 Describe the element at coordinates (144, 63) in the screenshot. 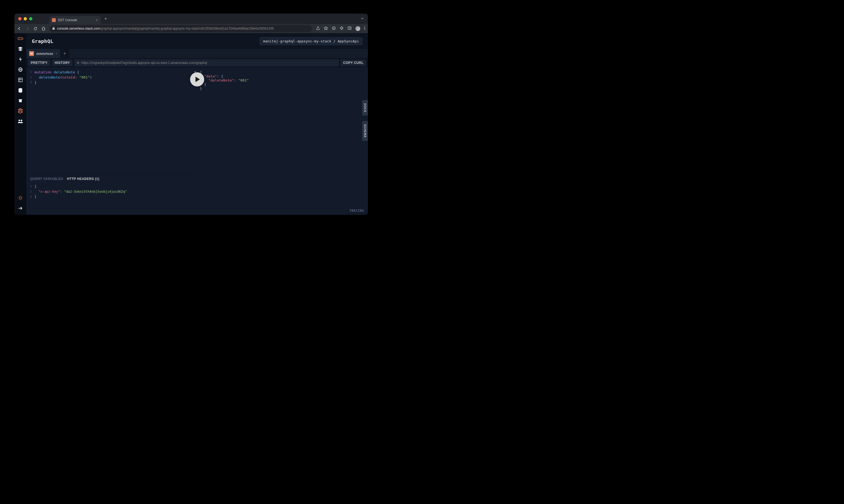

I see `endpoint-url: https://2ngraxbyo5cwdpsk47wgn3oafu.appsy…` at that location.